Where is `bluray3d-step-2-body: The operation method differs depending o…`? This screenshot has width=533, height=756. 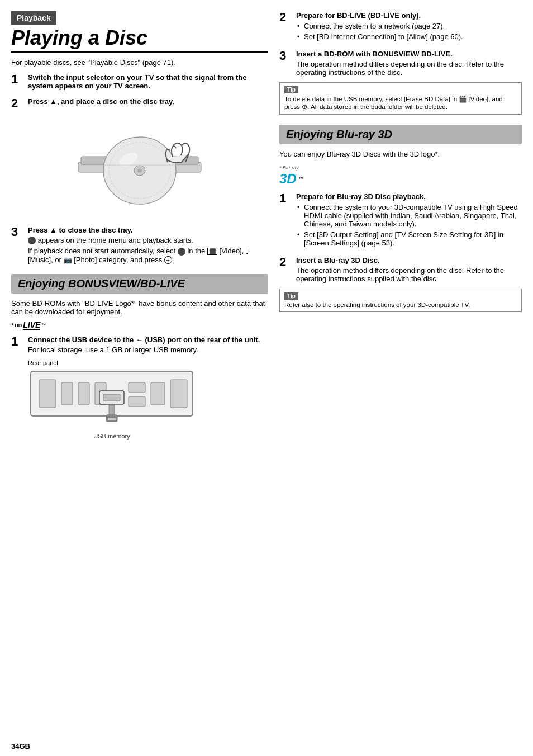
bluray3d-step-2-body: The operation method differs depending o… is located at coordinates (409, 275).